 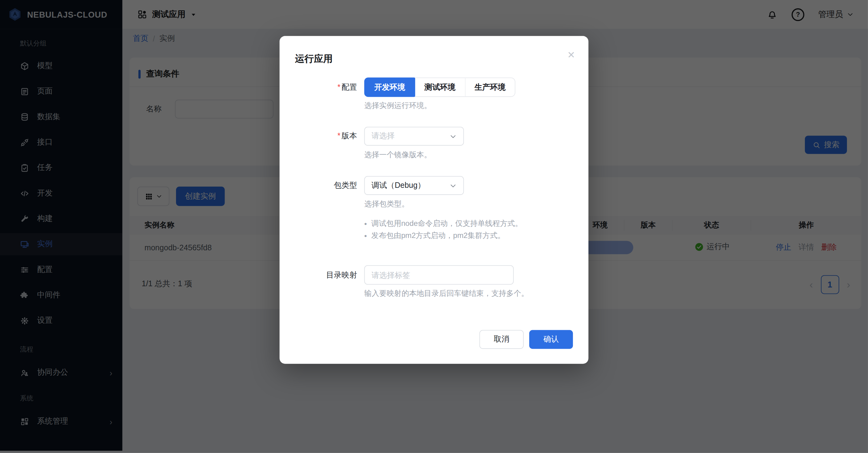 I want to click on package-type-select: 调试（Debug）, so click(x=414, y=185).